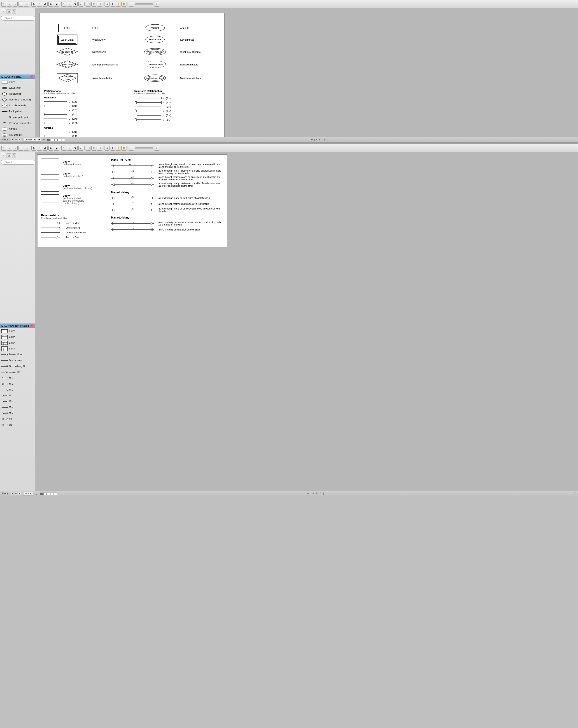  Describe the element at coordinates (18, 355) in the screenshot. I see `sidebar-item-zero-more: Zero or More` at that location.